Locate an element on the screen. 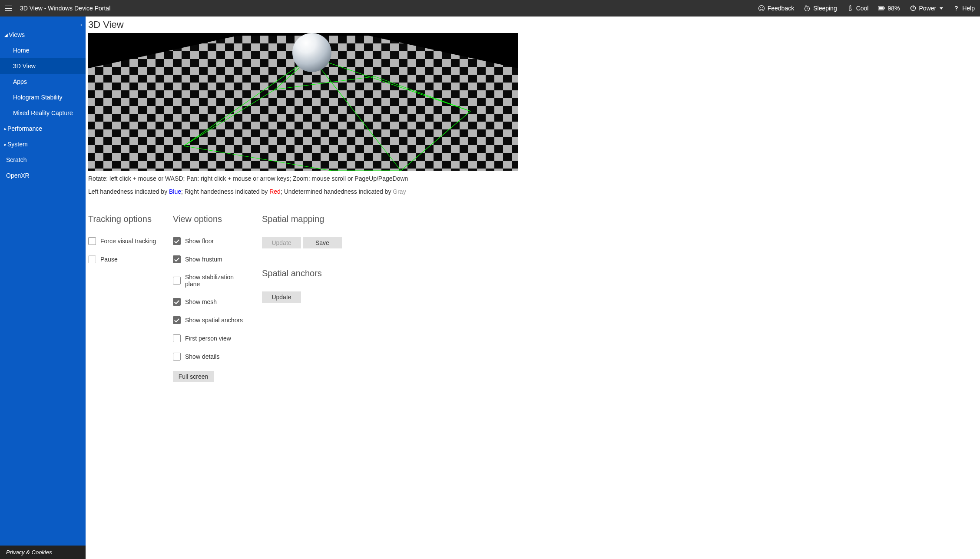  show-stabilization-plane-checkbox is located at coordinates (177, 281).